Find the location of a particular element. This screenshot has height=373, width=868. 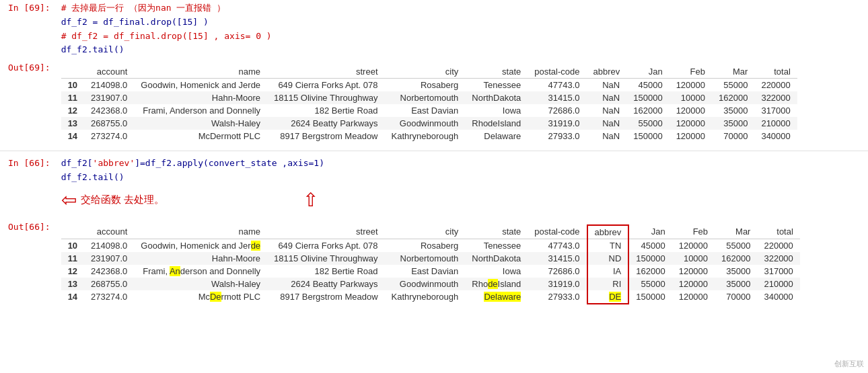

th-69-mar: Mar is located at coordinates (733, 72).